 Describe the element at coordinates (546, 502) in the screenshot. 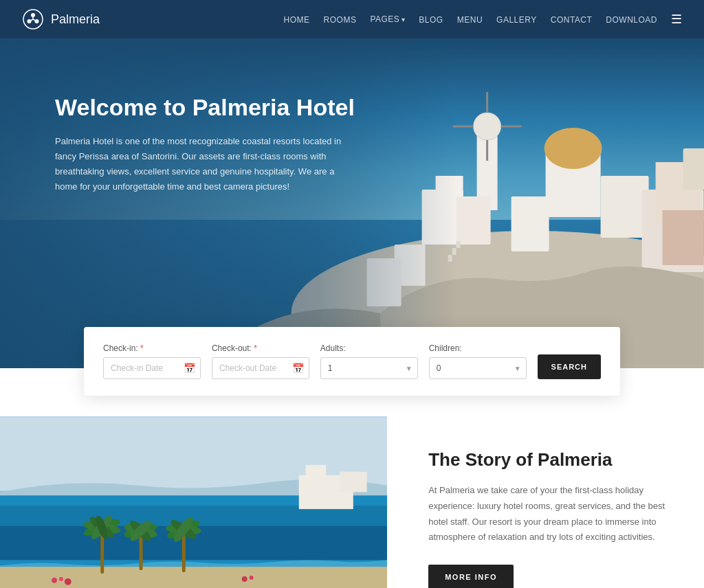

I see `story-section: The Story of Palmeria At Palmeria we tak…` at that location.